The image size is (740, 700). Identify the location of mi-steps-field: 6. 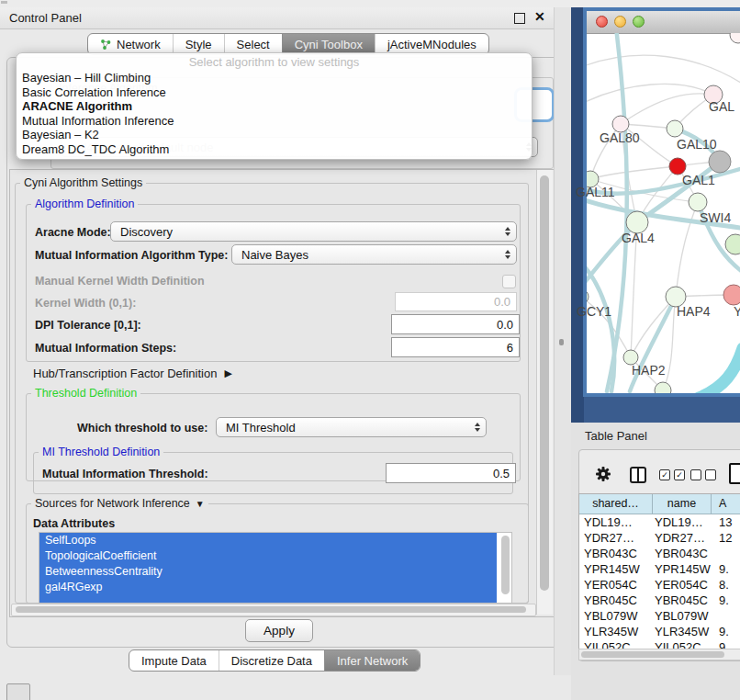
(455, 347).